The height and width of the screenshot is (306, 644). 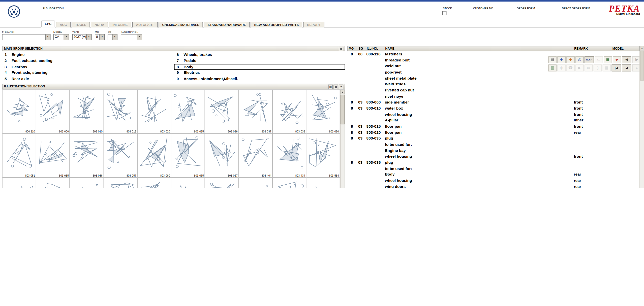 What do you see at coordinates (493, 127) in the screenshot?
I see `parts-row-803-015: 803803-015floor panfront` at bounding box center [493, 127].